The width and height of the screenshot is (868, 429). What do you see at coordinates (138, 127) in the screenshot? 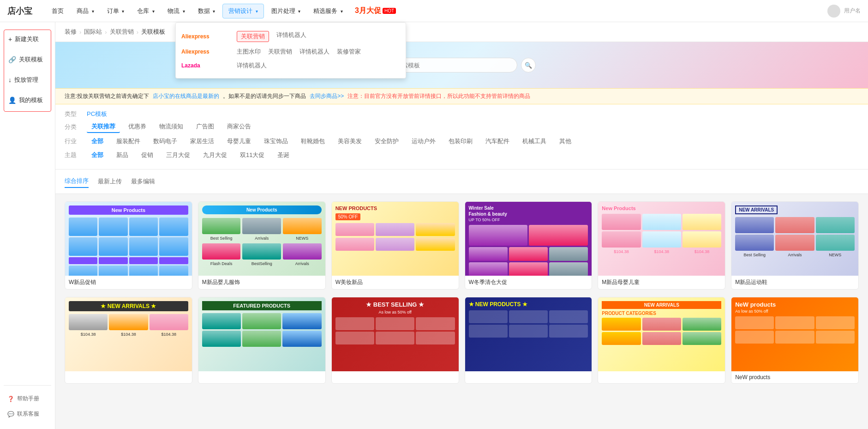
I see `filter-tag-coupon: 优惠券` at bounding box center [138, 127].